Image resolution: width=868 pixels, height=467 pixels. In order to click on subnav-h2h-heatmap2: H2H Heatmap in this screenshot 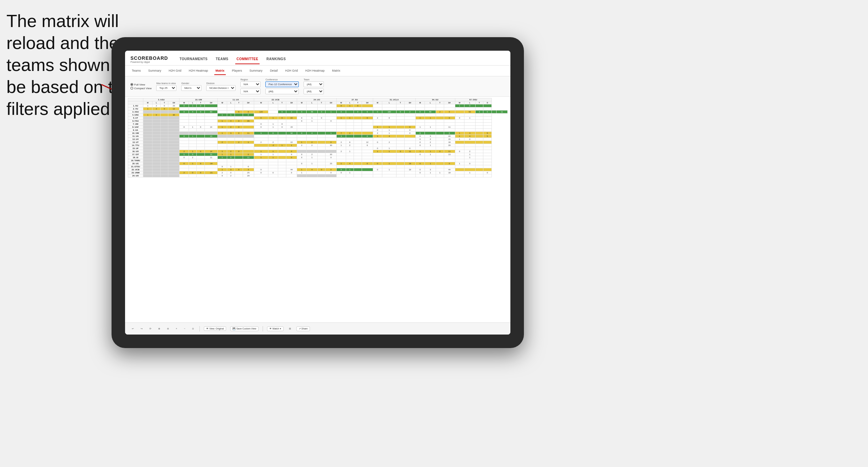, I will do `click(315, 71)`.